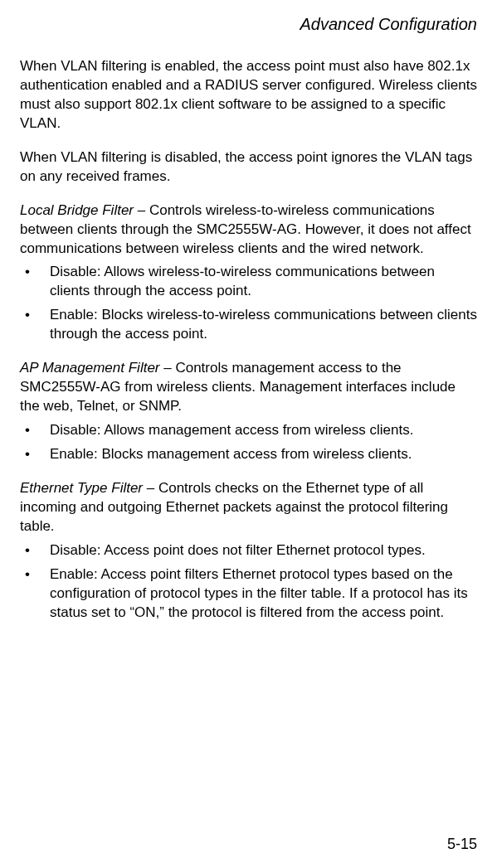  I want to click on list-item: Enable: Blocks wireless-to-wireless comm…, so click(249, 325).